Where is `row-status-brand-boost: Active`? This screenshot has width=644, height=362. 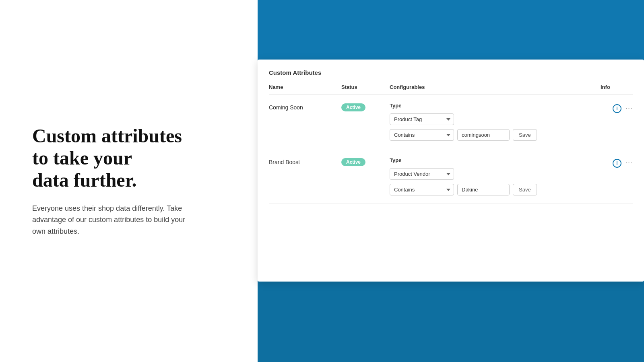
row-status-brand-boost: Active is located at coordinates (365, 162).